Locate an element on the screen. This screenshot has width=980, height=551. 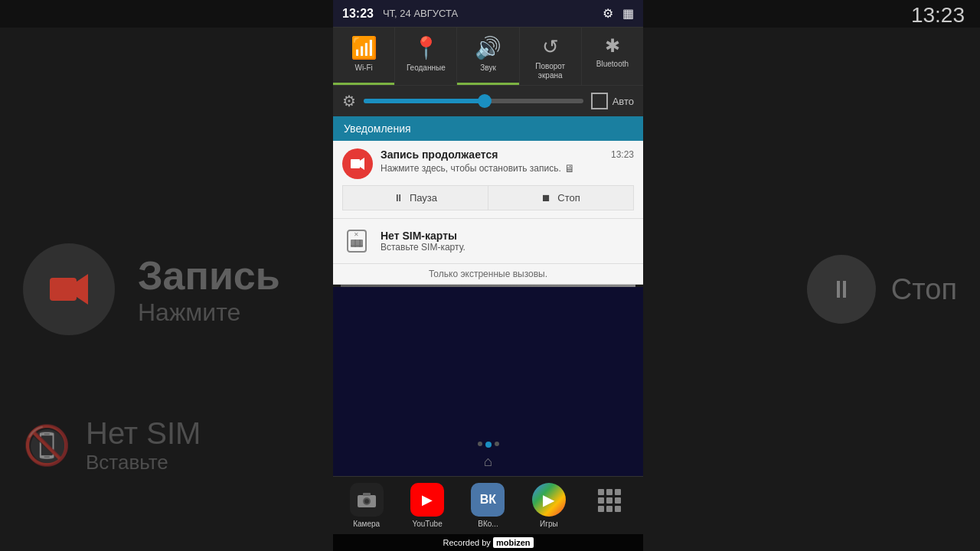
notif-title: Запись продолжается is located at coordinates (439, 155).